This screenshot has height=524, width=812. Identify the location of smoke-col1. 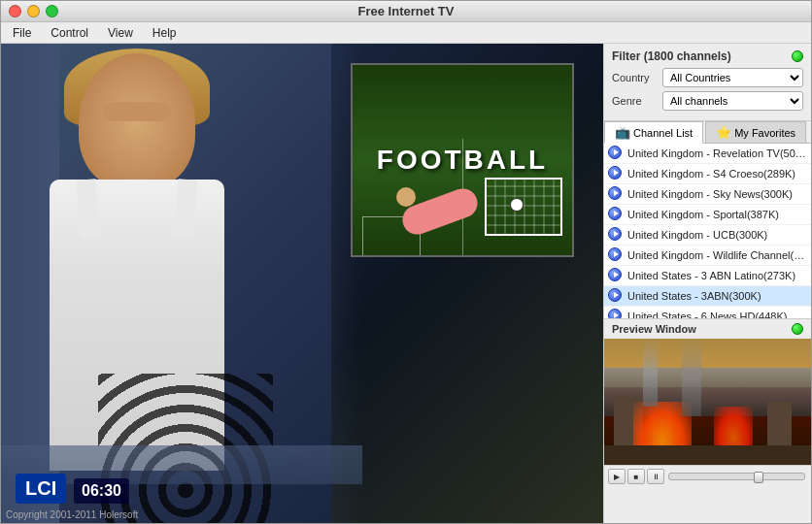
(651, 373).